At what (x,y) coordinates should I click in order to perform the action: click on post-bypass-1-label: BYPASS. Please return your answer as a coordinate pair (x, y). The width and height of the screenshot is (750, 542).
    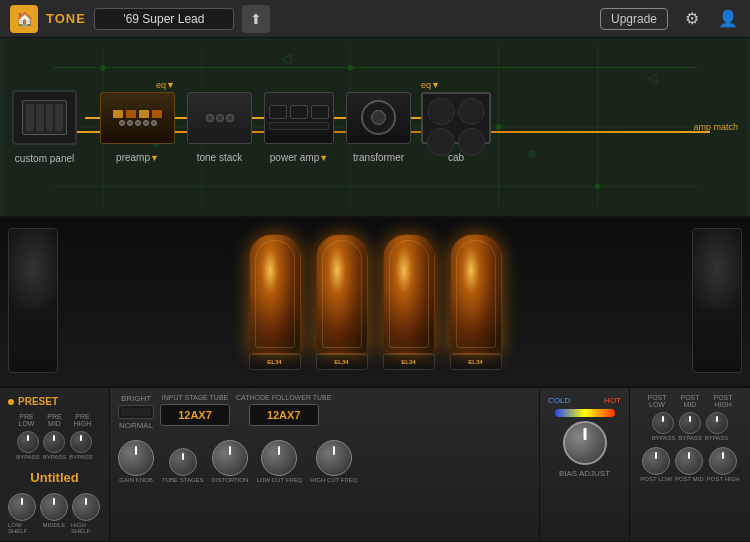
    Looking at the image, I should click on (664, 438).